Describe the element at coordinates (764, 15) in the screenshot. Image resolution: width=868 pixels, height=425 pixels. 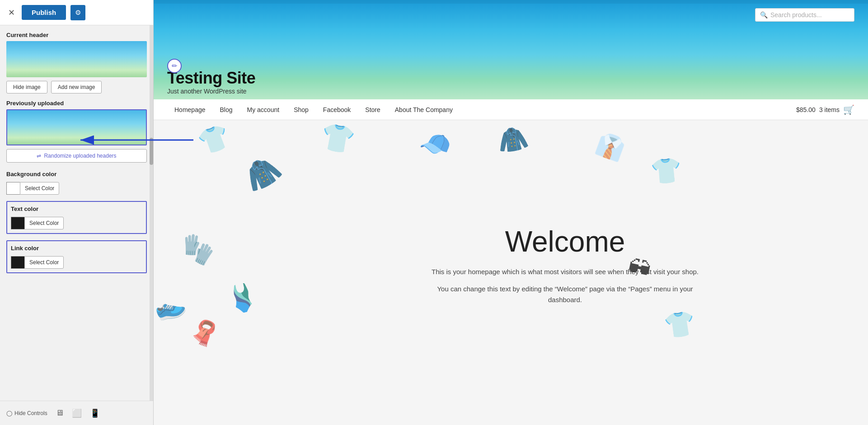
I see `search-icon: 🔍` at that location.